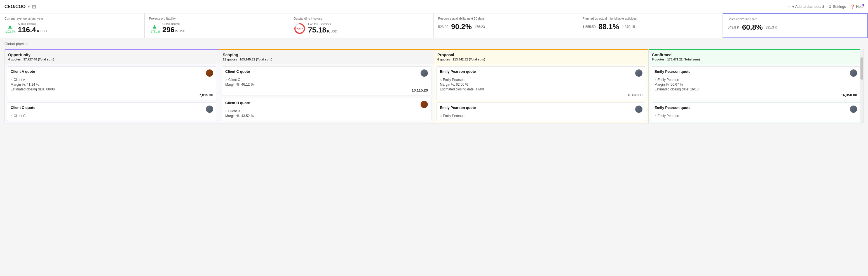  I want to click on col-count-scoping: 11 quotes, so click(230, 59).